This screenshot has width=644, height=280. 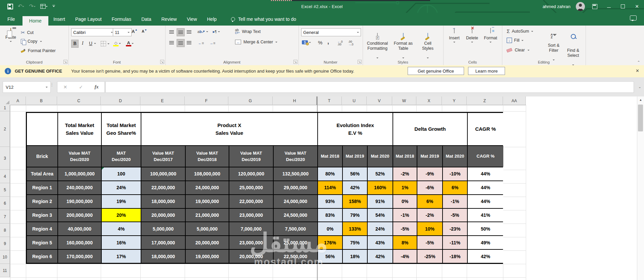 I want to click on scrollbar-thumb, so click(x=641, y=118).